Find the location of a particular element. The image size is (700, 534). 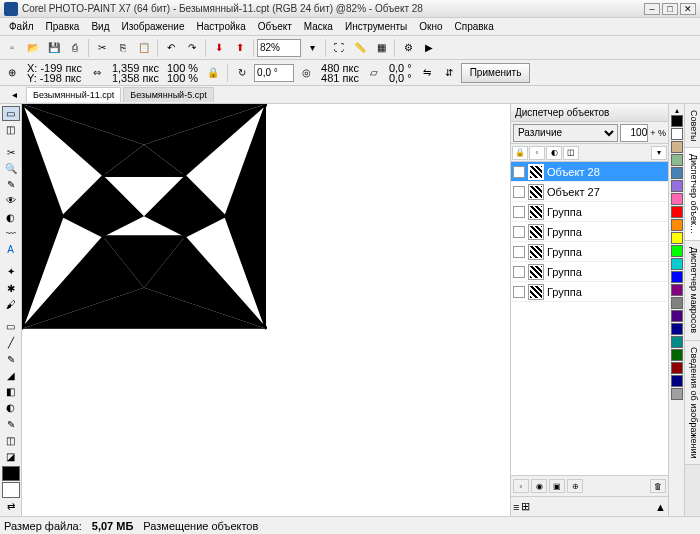

flip-h-icon: ⇋ is located at coordinates (427, 73).